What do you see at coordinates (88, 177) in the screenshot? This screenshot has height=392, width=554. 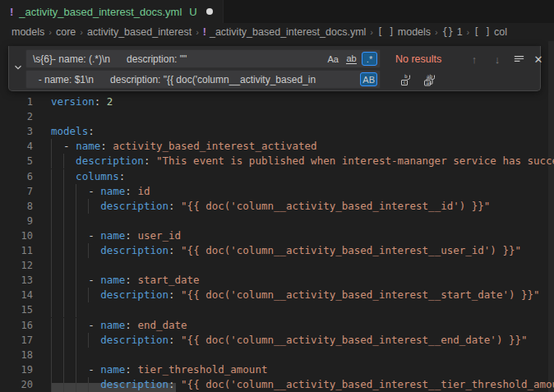 I see `code-text: columns:` at bounding box center [88, 177].